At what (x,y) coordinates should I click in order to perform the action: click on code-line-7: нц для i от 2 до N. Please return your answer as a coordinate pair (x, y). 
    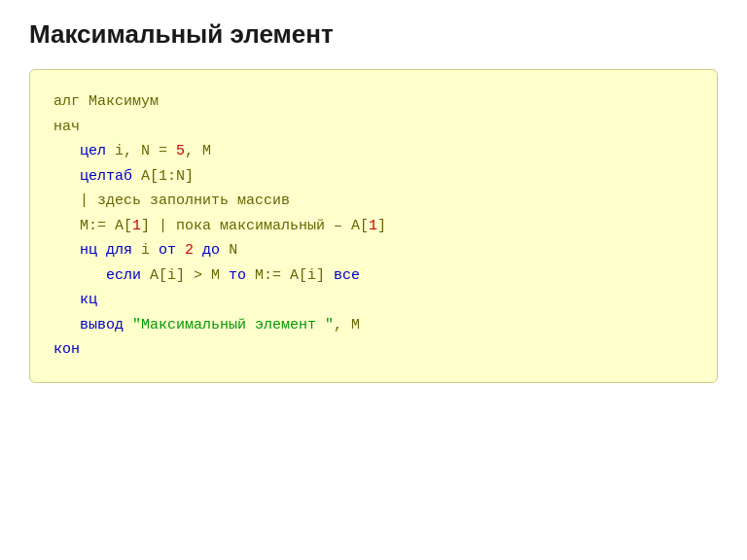
    Looking at the image, I should click on (374, 251).